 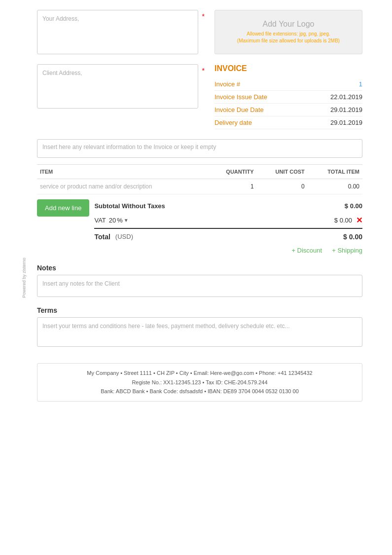 What do you see at coordinates (200, 97) in the screenshot?
I see `client-section: * INVOICE Invoice # 1 Invoice Issue Date…` at bounding box center [200, 97].